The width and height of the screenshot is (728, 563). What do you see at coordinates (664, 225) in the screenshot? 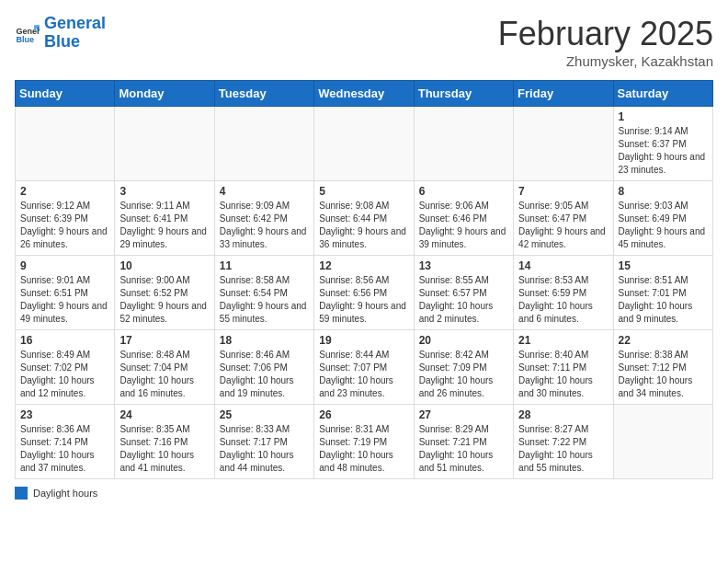
I see `day-info: Sunrise: 9:03 AM Sunset: 6:49 PM Dayligh…` at bounding box center [664, 225].